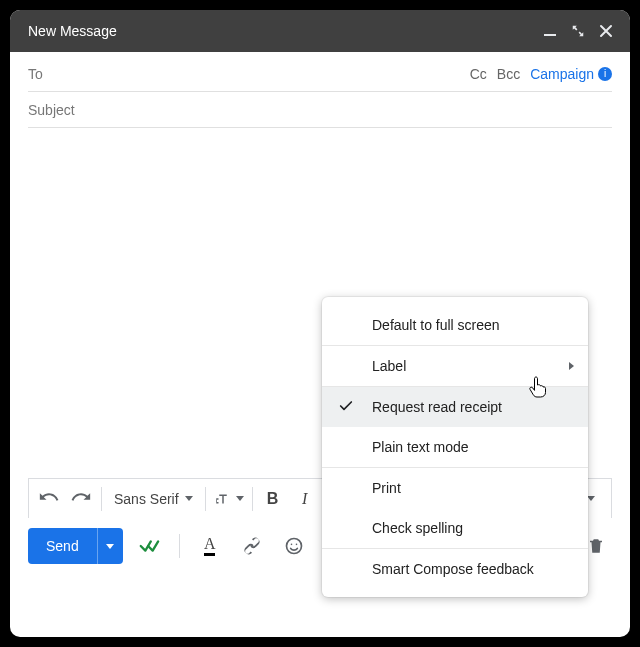 The image size is (640, 647). What do you see at coordinates (478, 74) in the screenshot?
I see `cc-toggle: Cc` at bounding box center [478, 74].